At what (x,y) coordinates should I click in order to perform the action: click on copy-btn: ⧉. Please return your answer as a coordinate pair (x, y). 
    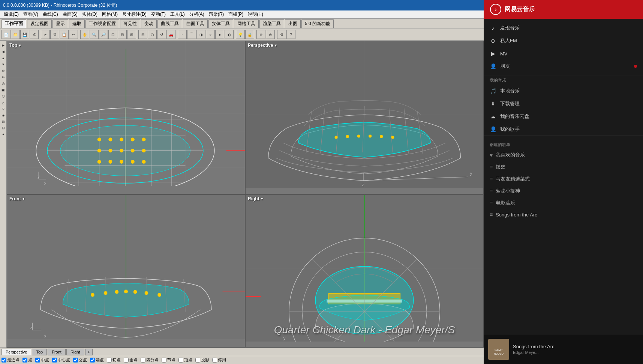
    Looking at the image, I should click on (55, 34).